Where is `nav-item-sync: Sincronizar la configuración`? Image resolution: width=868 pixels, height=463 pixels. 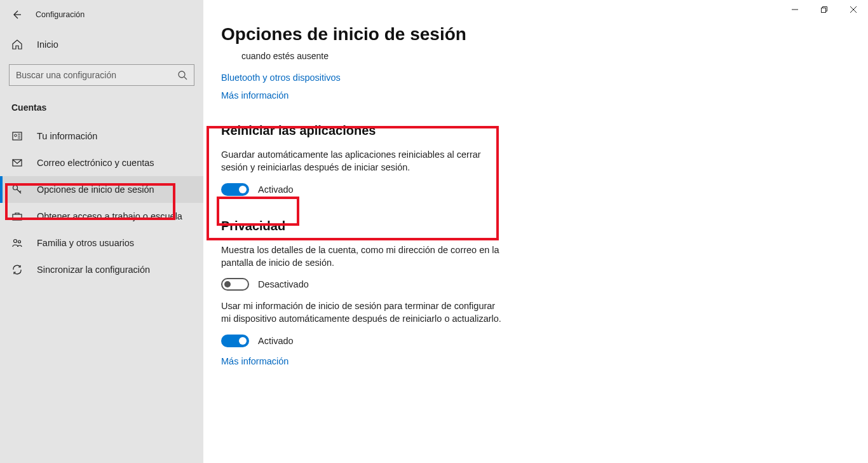 nav-item-sync: Sincronizar la configuración is located at coordinates (102, 270).